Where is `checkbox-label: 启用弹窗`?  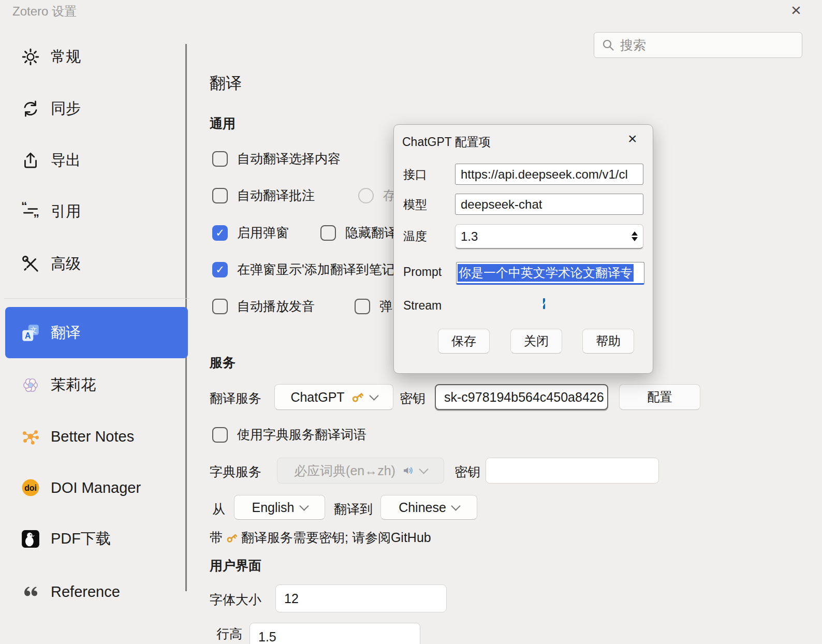 checkbox-label: 启用弹窗 is located at coordinates (263, 233).